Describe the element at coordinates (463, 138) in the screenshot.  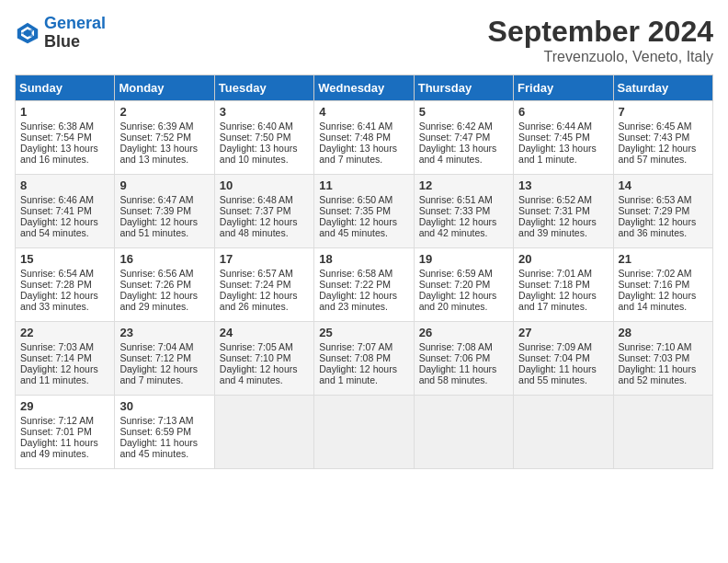
I see `calendar-cell: 5 Sunrise: 6:42 AM Sunset: 7:47 PM Dayli…` at that location.